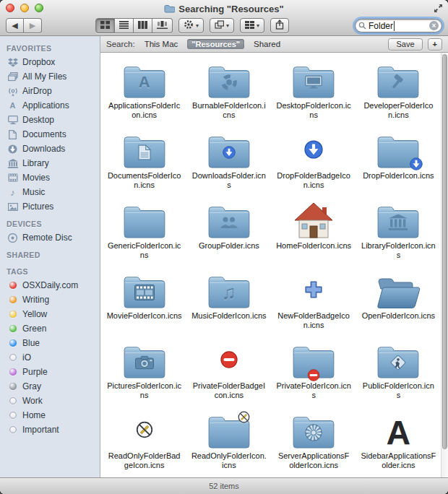  Describe the element at coordinates (314, 233) in the screenshot. I see `grid-item: HomeFolderIcon.icns` at that location.